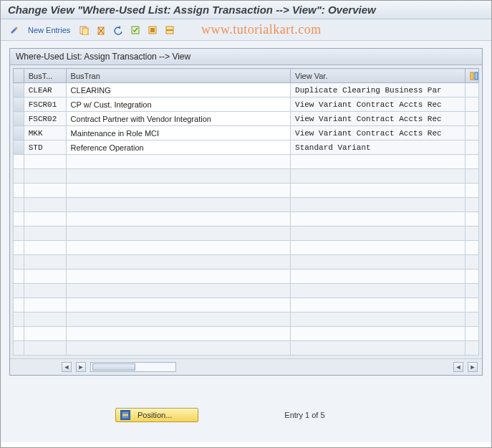 This screenshot has height=448, width=492. I want to click on cell-bust: STD, so click(44, 148).